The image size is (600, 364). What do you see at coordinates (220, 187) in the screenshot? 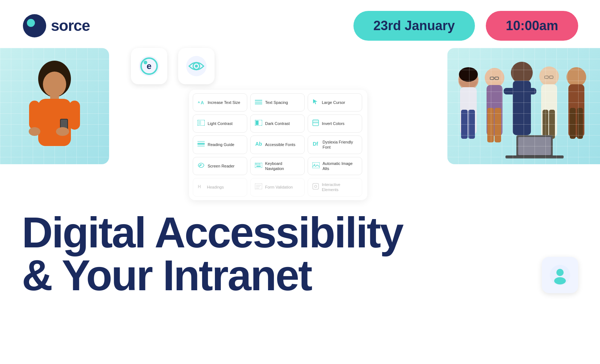
I see `grid-item-headings: H Headings` at bounding box center [220, 187].